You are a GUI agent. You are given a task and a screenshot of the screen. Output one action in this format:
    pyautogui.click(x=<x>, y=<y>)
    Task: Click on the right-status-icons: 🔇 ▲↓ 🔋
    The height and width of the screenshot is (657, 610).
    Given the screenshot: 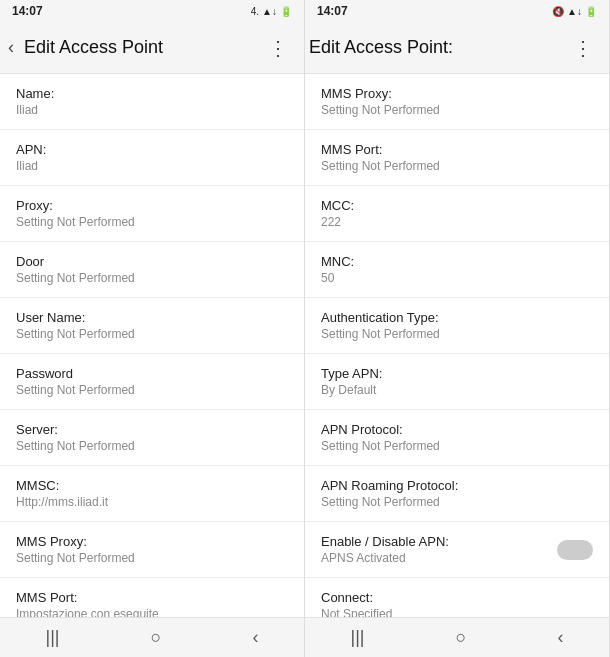 What is the action you would take?
    pyautogui.click(x=574, y=12)
    